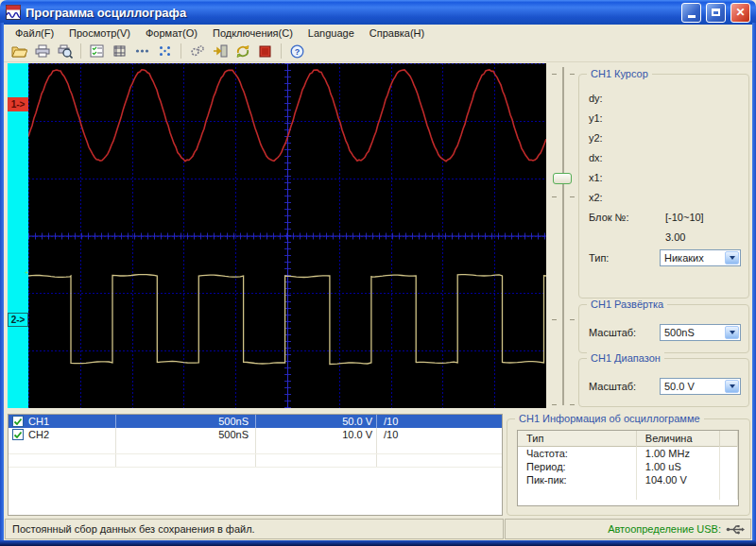 The image size is (756, 546). What do you see at coordinates (265, 51) in the screenshot?
I see `stop-icon` at bounding box center [265, 51].